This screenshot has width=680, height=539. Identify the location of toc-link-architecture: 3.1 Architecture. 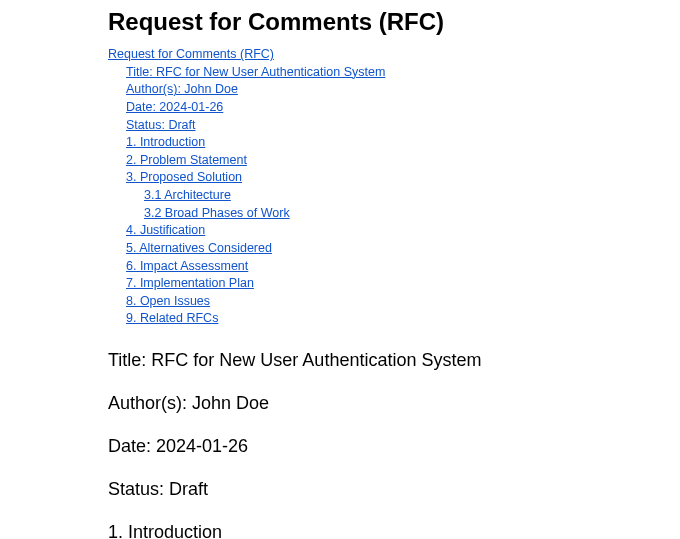
(188, 196).